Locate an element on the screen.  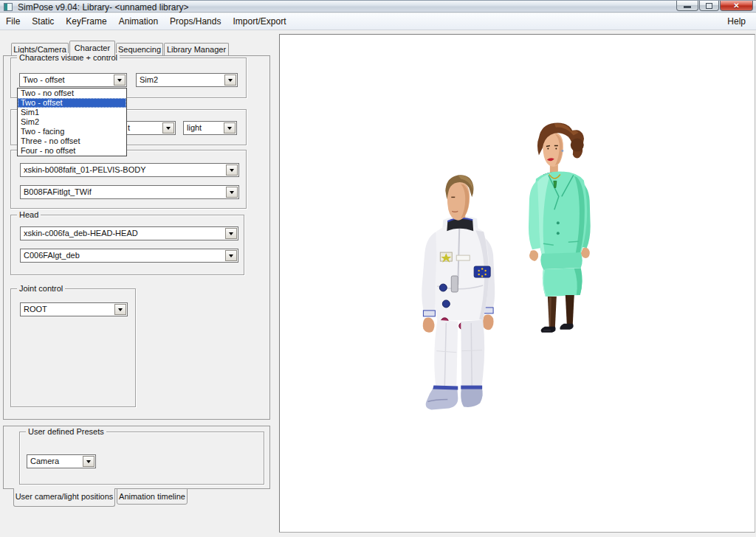
menu-keyframe: KeyFrame is located at coordinates (86, 21).